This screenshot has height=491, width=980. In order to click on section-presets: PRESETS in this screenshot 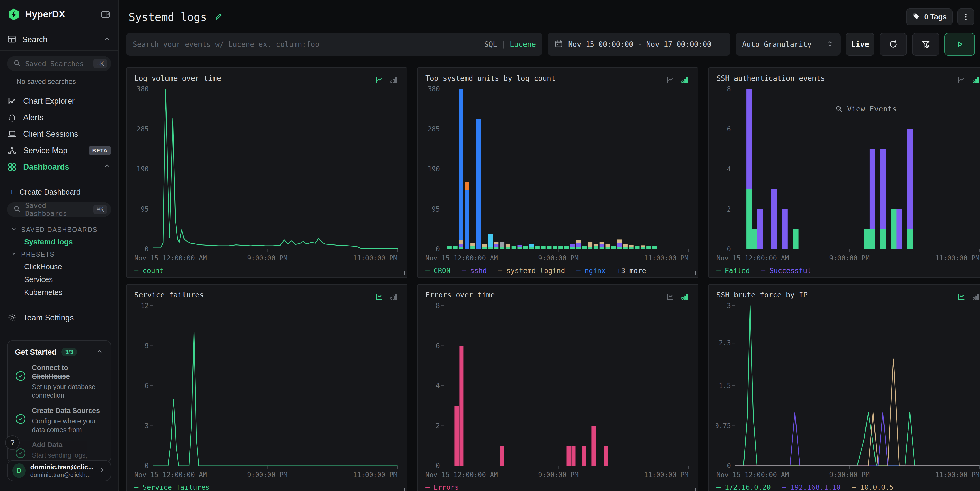, I will do `click(61, 254)`.